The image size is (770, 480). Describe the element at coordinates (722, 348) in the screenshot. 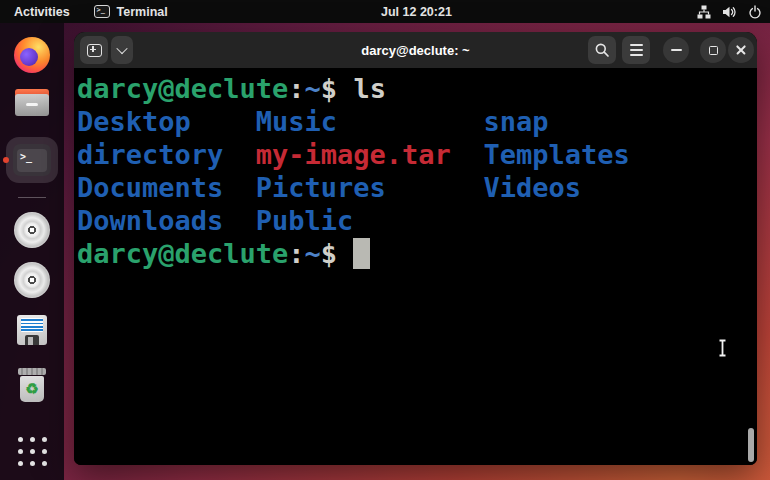

I see `ibeam-mouse-cursor` at that location.